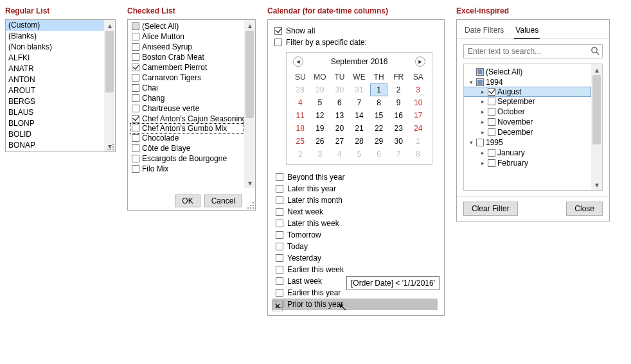  What do you see at coordinates (585, 209) in the screenshot?
I see `close-button: Close` at bounding box center [585, 209].